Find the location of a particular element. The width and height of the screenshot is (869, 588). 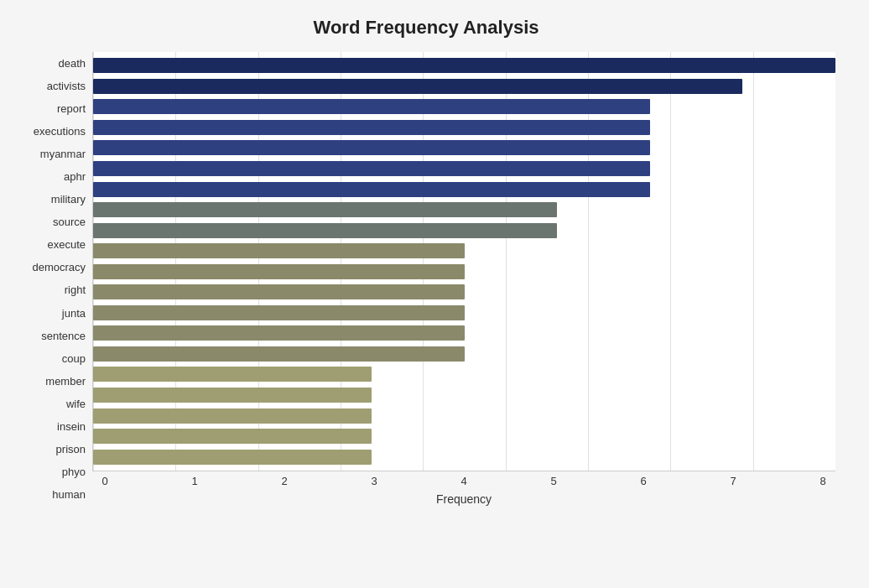

chart-title: Word Frequency Analysis is located at coordinates (426, 28).